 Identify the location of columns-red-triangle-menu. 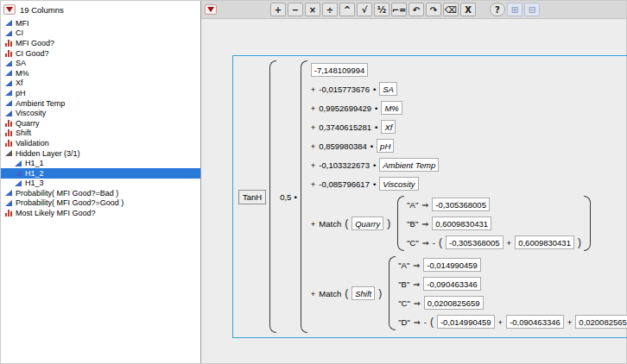
(10, 9).